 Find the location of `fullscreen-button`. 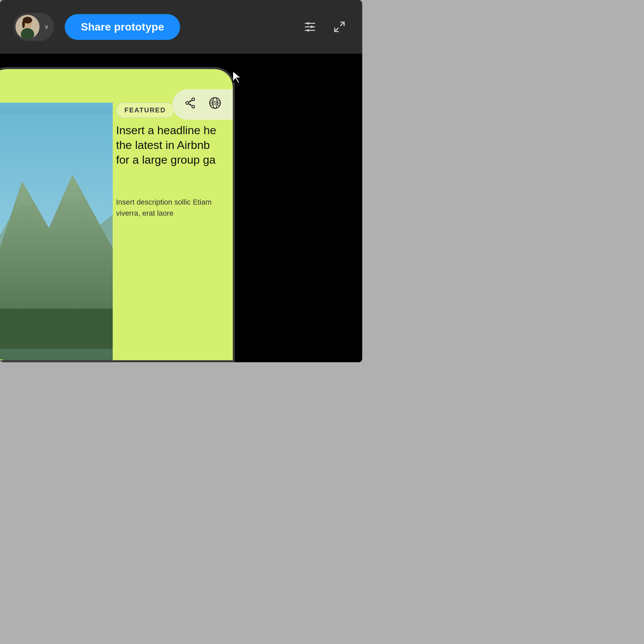

fullscreen-button is located at coordinates (339, 27).